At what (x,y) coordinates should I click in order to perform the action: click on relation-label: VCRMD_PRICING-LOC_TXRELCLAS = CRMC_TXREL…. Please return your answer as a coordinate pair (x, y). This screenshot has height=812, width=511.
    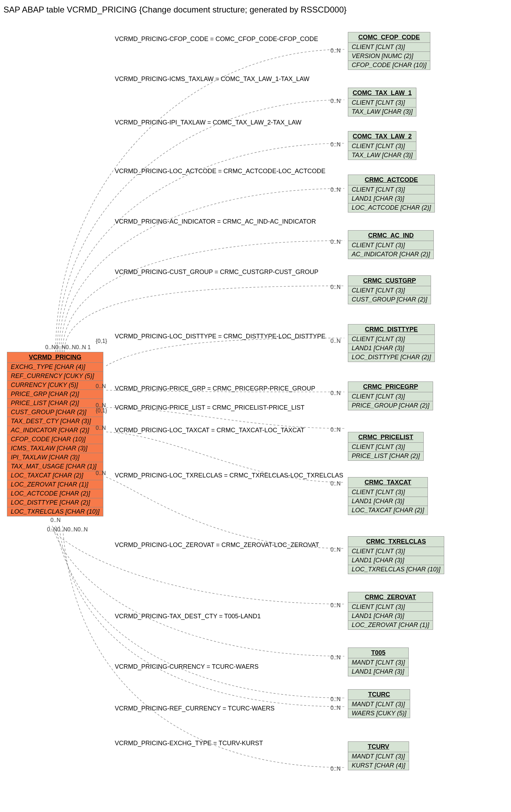
    Looking at the image, I should click on (229, 476).